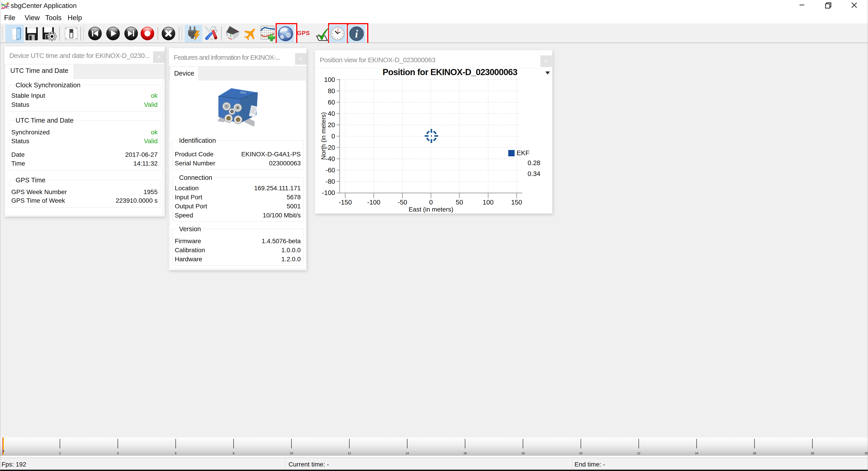  I want to click on svg-text: -40, so click(330, 159).